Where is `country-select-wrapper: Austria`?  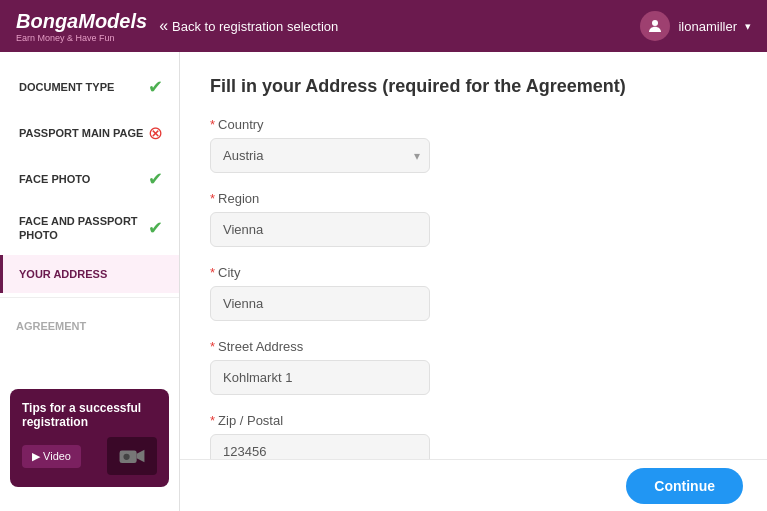
country-select-wrapper: Austria is located at coordinates (320, 156).